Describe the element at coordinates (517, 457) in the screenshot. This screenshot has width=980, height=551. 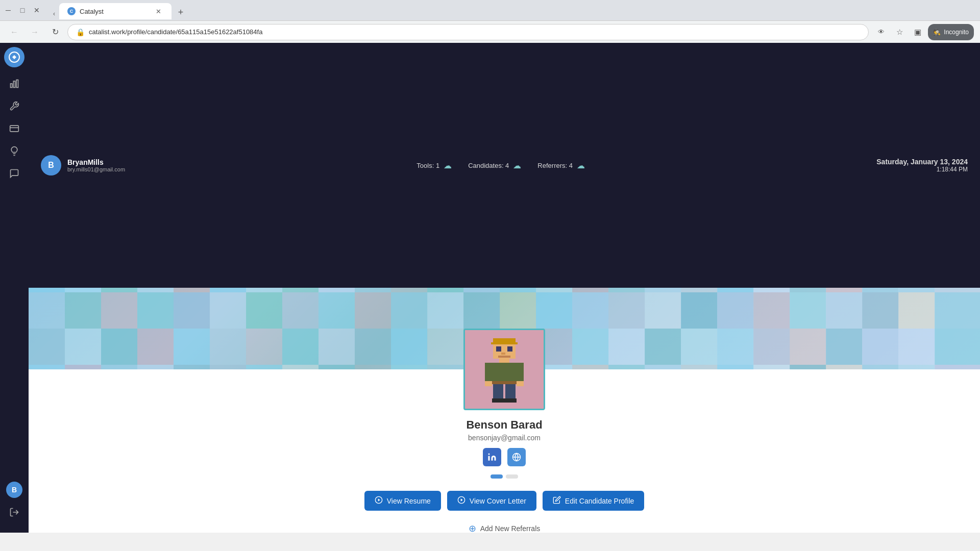
I see `website-button` at that location.